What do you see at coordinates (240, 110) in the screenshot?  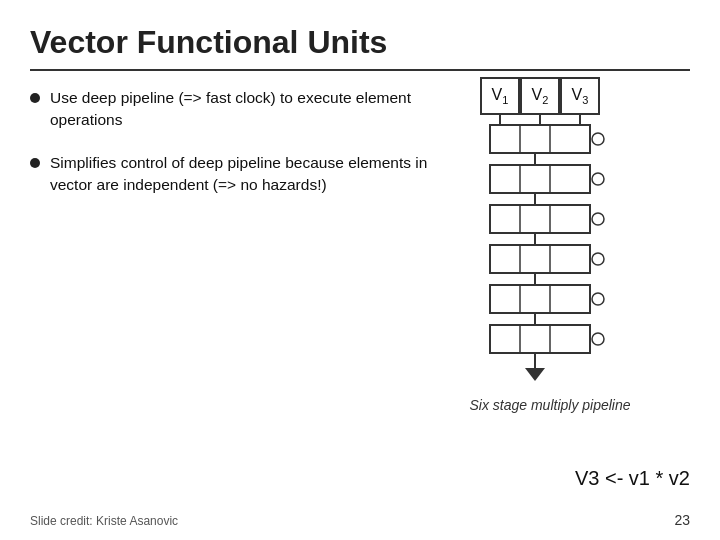 I see `bullet-item-1: Use deep pipeline (=> fast clock) to exe…` at bounding box center [240, 110].